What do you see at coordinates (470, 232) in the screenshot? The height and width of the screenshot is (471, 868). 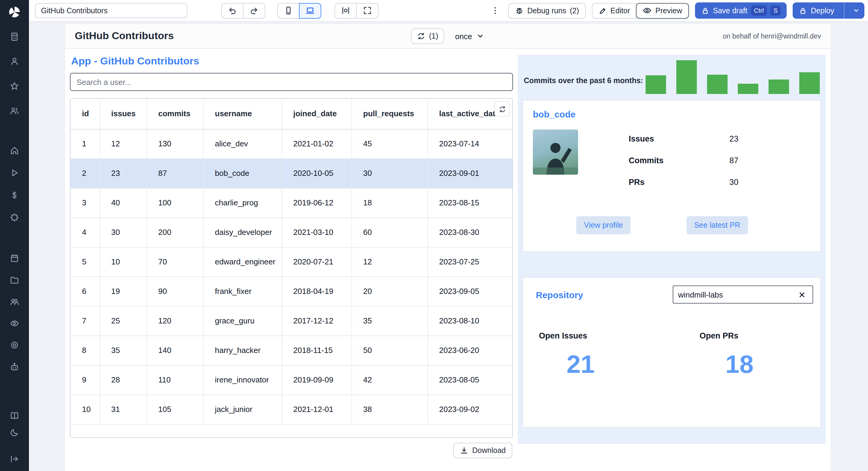 I see `table-cell: 2023-08-30` at bounding box center [470, 232].